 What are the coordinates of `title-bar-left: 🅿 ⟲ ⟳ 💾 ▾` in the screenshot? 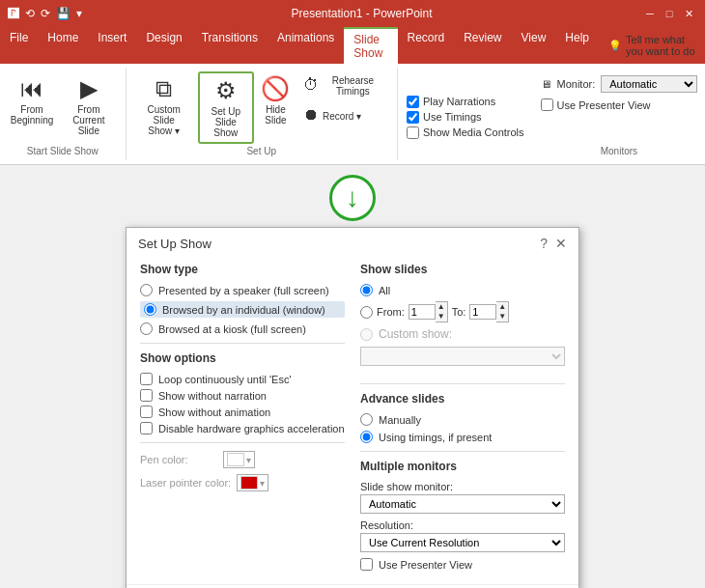 It's located at (44, 14).